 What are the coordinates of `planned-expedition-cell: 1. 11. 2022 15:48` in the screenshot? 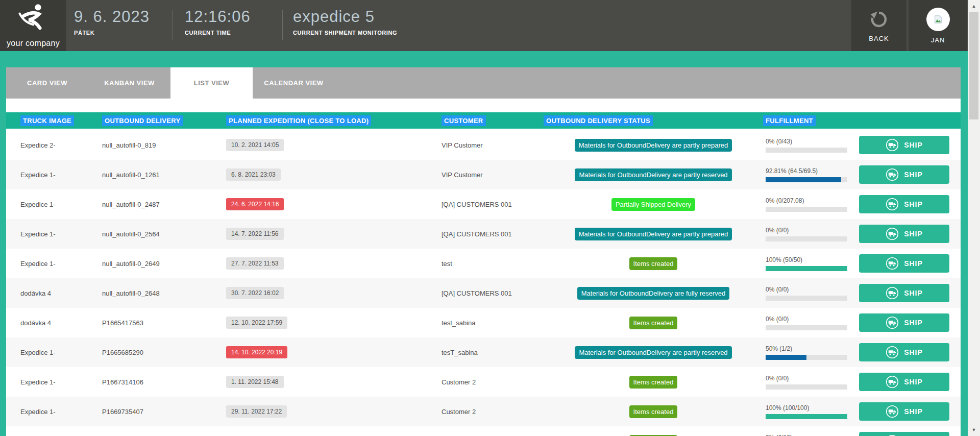 It's located at (334, 382).